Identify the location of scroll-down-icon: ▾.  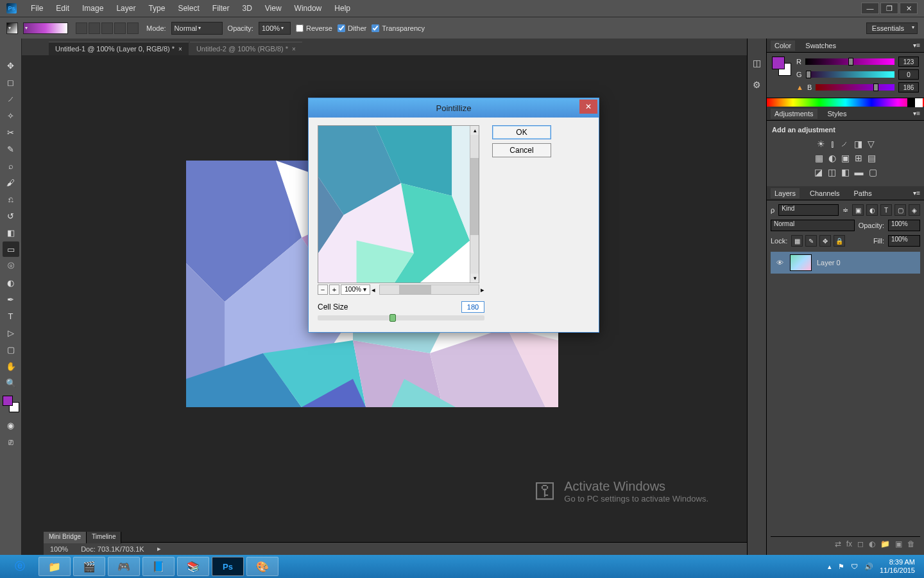
(475, 278).